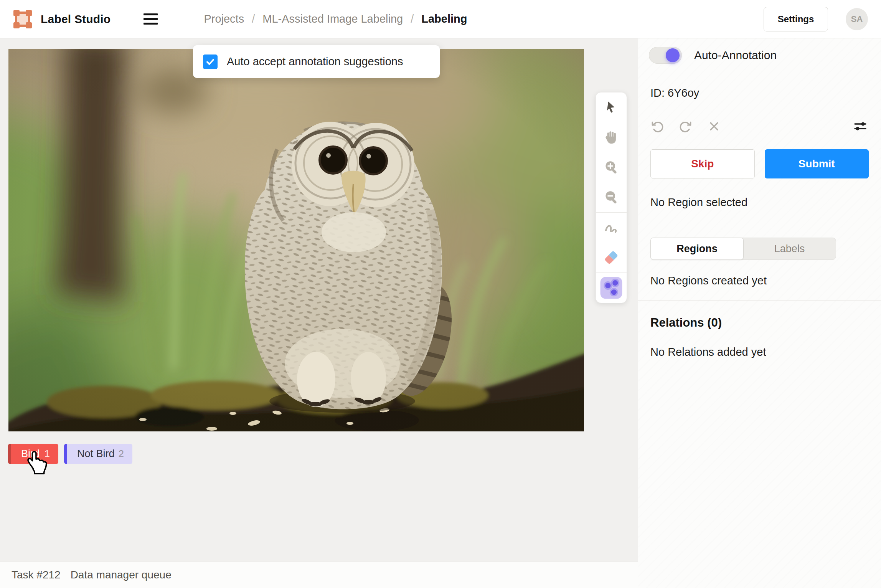 This screenshot has height=588, width=881. Describe the element at coordinates (611, 137) in the screenshot. I see `hand-icon` at that location.